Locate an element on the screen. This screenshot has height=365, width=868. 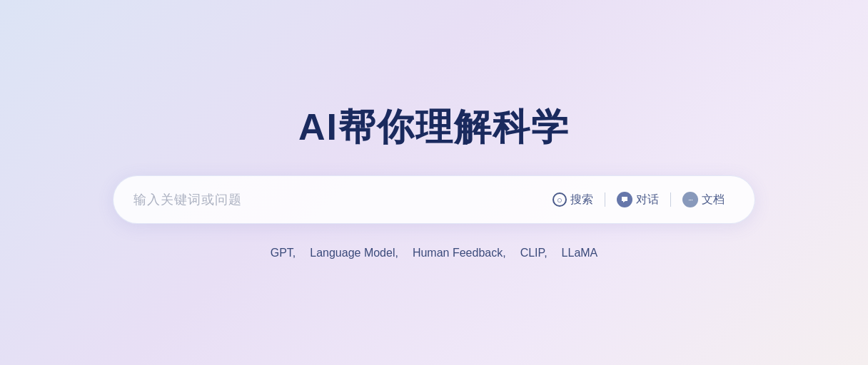
suggestion-human-feedback: Human Feedback, is located at coordinates (460, 253).